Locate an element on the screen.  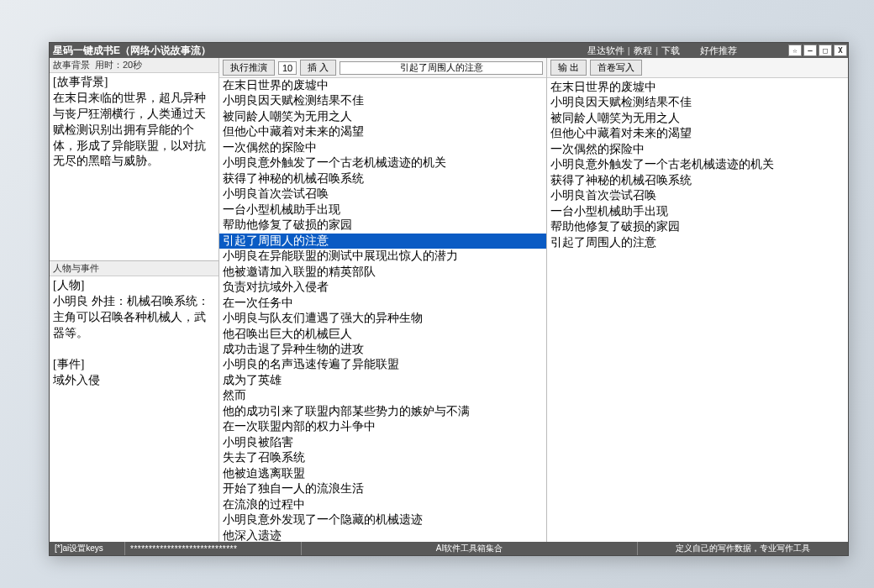
story-line: 在末日世界的废墟中 is located at coordinates (383, 86).